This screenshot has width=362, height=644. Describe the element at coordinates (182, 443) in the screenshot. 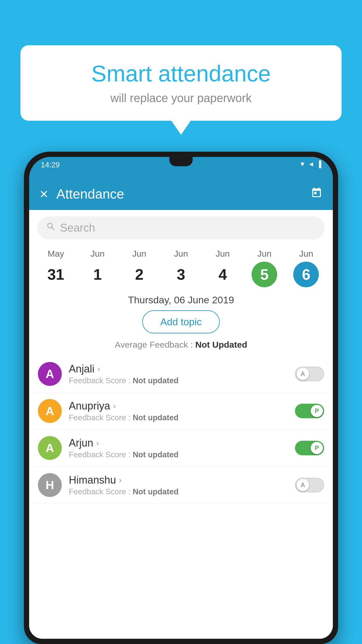

I see `student-name: Arjun ›` at that location.